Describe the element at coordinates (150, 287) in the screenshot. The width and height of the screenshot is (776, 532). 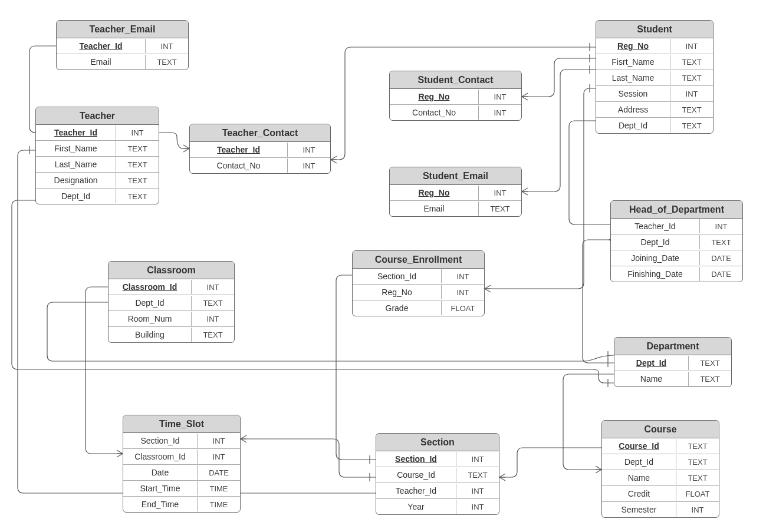
I see `column-name-pk: Classroom_Id` at that location.